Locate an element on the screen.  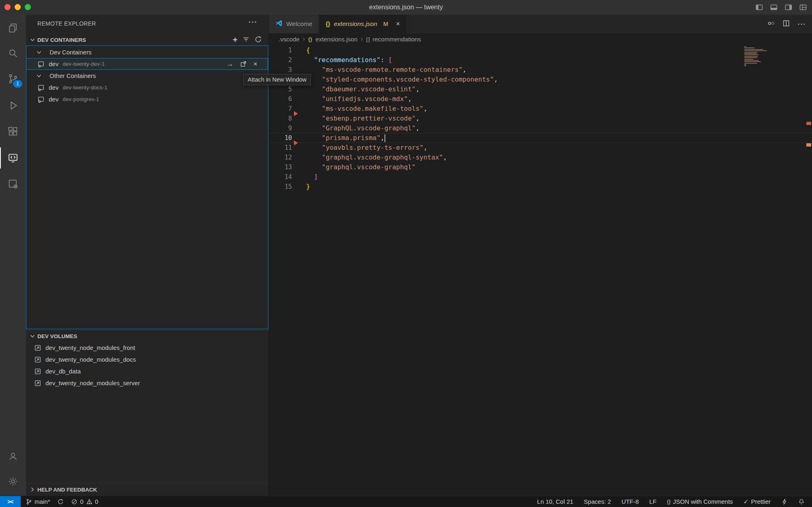
language-mode-item: {} JSON with Comments is located at coordinates (700, 502).